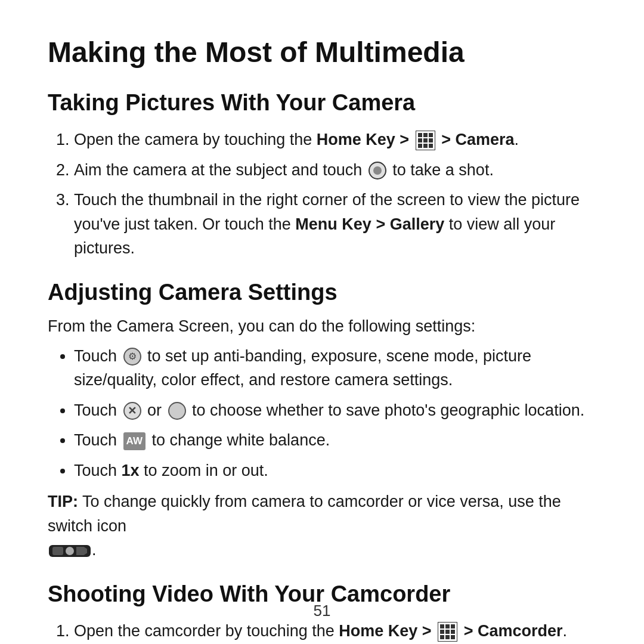 Image resolution: width=644 pixels, height=644 pixels. I want to click on menu-key-gallery-label: Menu Key > Gallery, so click(370, 224).